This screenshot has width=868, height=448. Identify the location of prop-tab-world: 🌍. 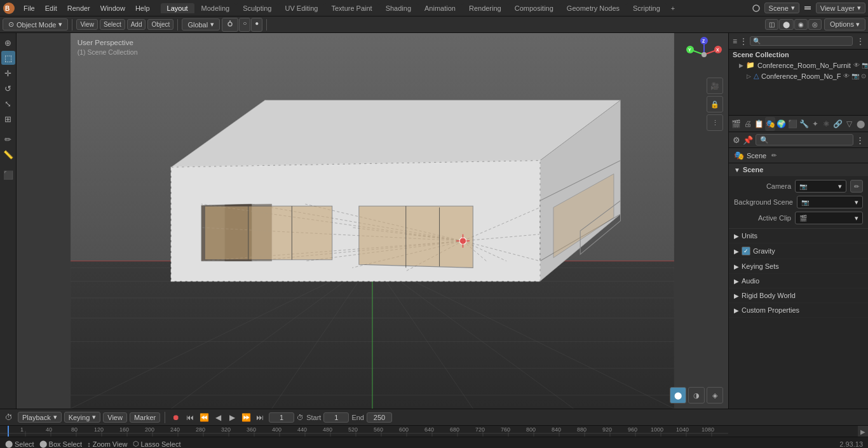
(782, 124).